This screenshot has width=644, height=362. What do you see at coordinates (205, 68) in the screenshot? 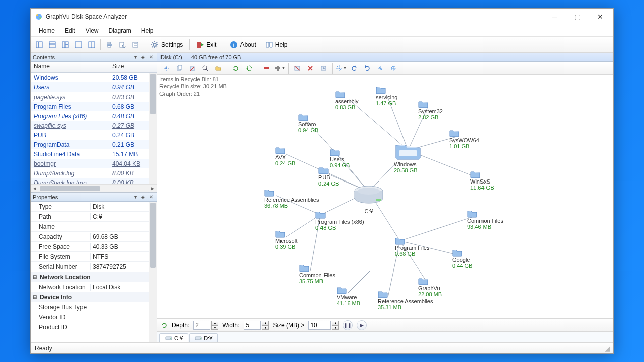
I see `tool-find-icon` at bounding box center [205, 68].